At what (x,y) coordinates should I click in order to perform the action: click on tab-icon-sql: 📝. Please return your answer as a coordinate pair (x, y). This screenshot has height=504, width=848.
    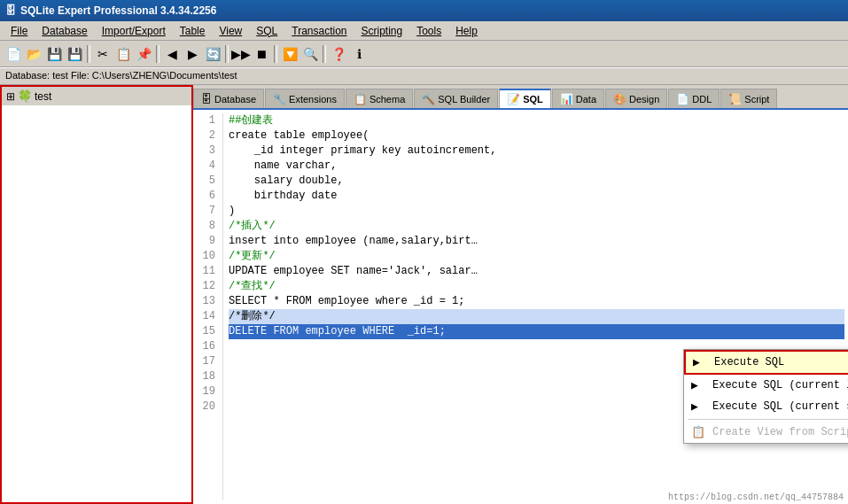
    Looking at the image, I should click on (514, 99).